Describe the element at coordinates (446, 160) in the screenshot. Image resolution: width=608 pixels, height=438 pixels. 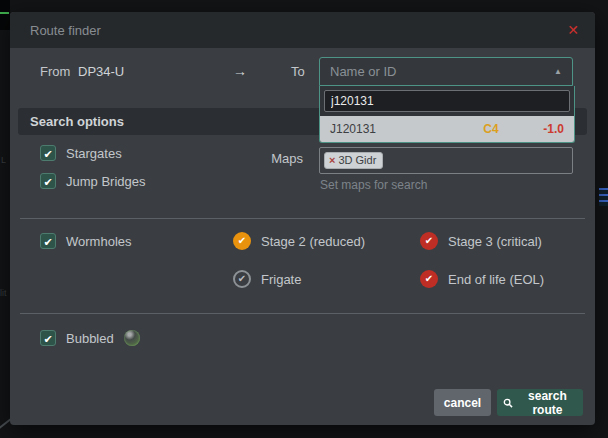
I see `maps-tag-input: ×3D Gidr` at that location.